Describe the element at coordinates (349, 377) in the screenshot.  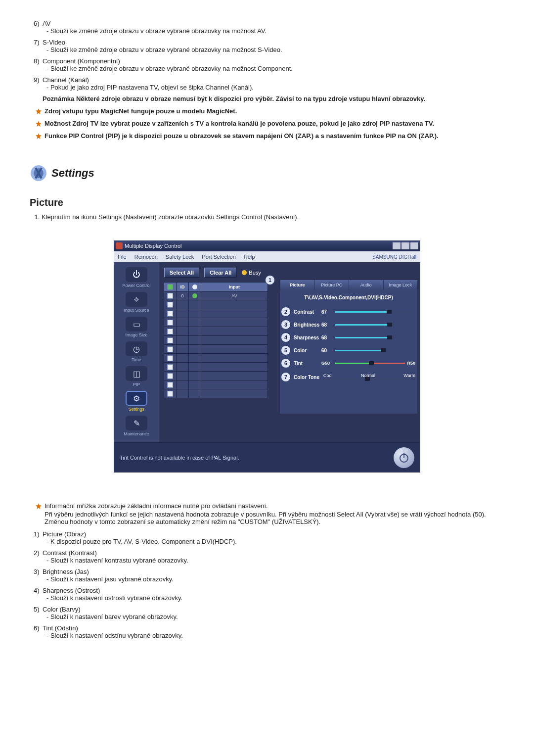
I see `color-tone-row: 7 Color Tone CoolNormalWarm` at that location.